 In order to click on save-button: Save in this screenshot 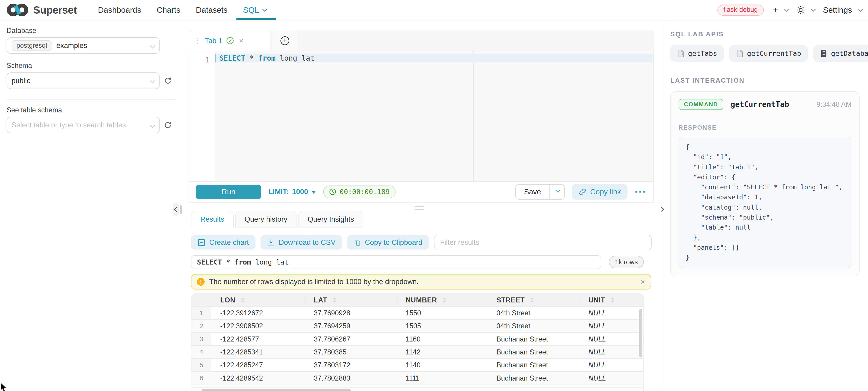, I will do `click(532, 192)`.